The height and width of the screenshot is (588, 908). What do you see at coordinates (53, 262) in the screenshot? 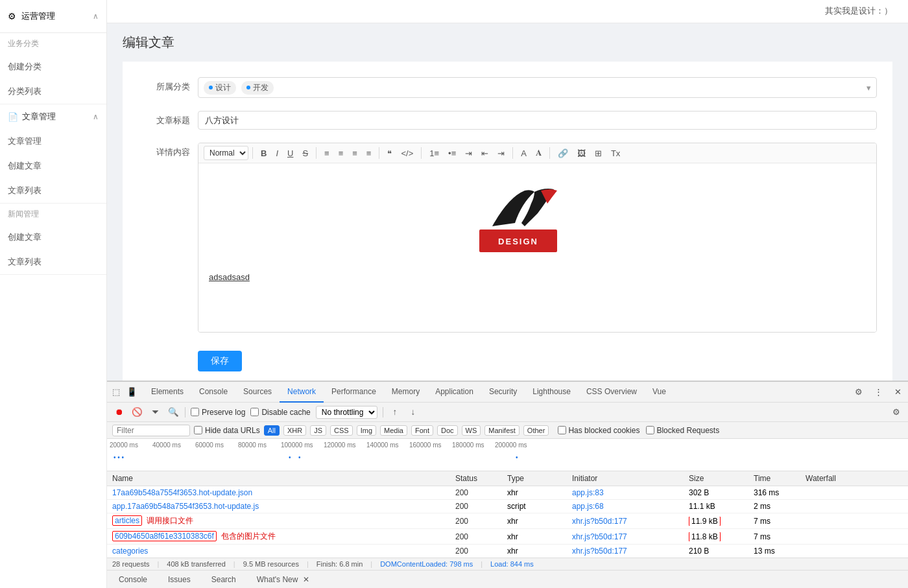
I see `sidebar-item-news-list: 文章列表` at bounding box center [53, 262].